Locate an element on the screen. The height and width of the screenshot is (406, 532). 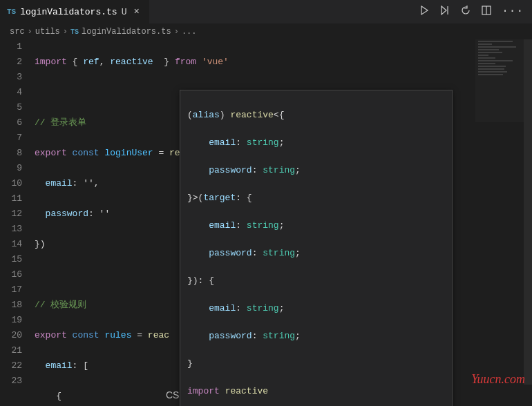
breadcrumb-part: utils is located at coordinates (48, 32).